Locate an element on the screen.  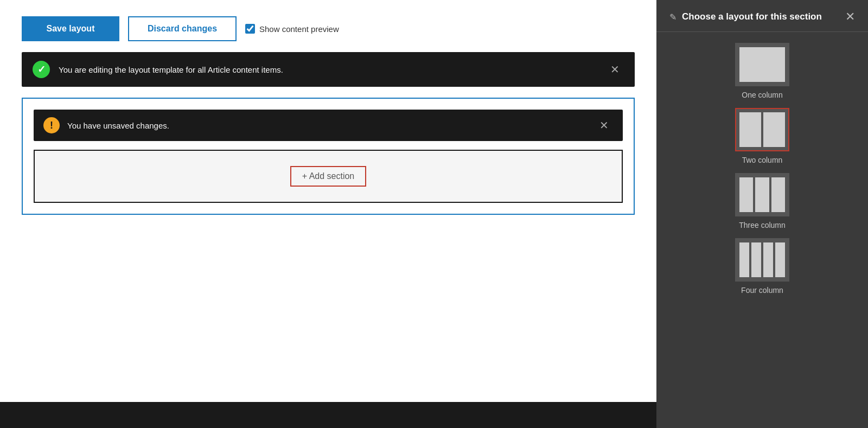
three-column-label: Three column is located at coordinates (762, 225).